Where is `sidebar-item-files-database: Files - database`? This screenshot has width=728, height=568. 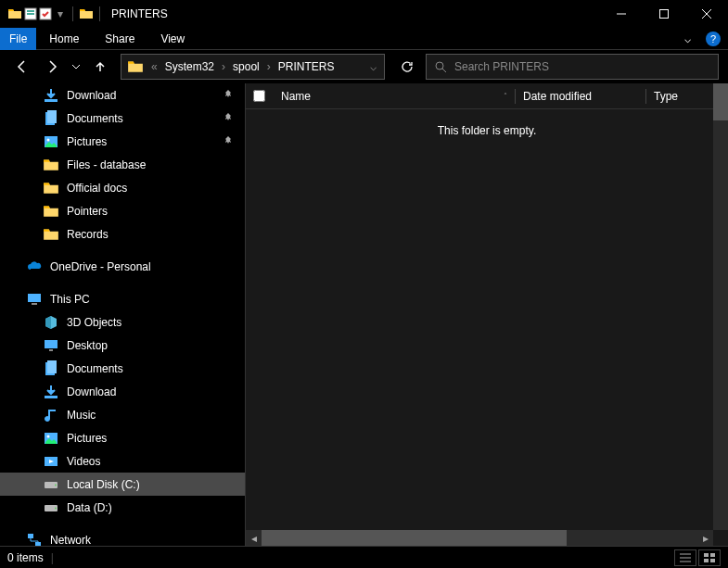 sidebar-item-files-database: Files - database is located at coordinates (122, 165).